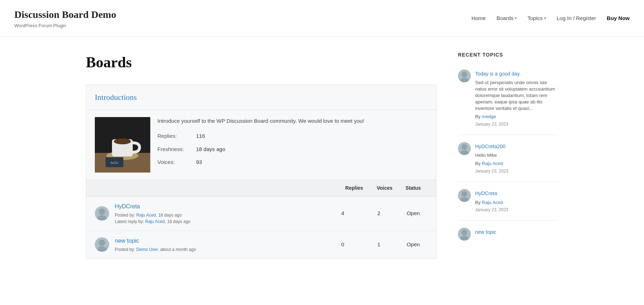  I want to click on board-meta: Replies: 116 Freshness: 18 days ago Voic…, so click(293, 149).